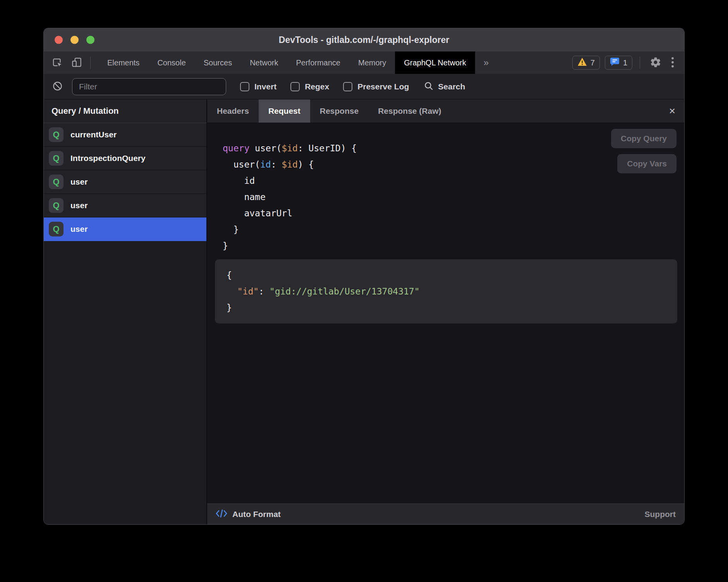 The width and height of the screenshot is (728, 582). Describe the element at coordinates (435, 63) in the screenshot. I see `tab-graphql-network: GraphQL Network` at that location.